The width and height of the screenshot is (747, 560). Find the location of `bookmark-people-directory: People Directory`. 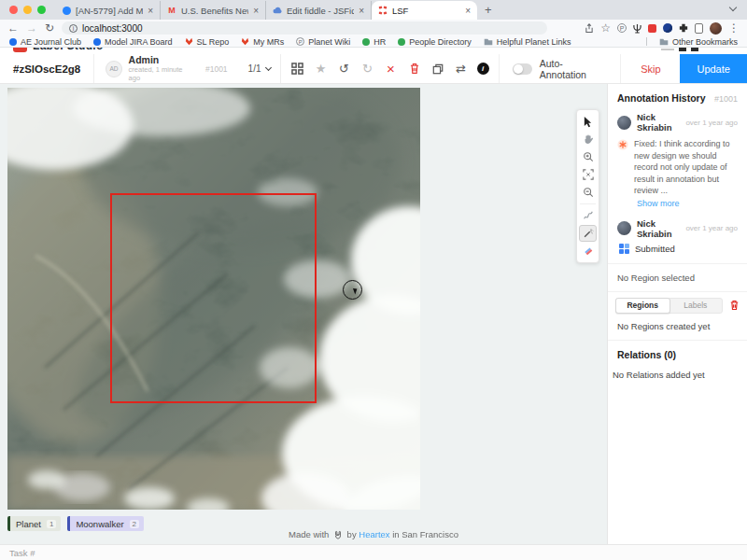

bookmark-people-directory: People Directory is located at coordinates (435, 42).